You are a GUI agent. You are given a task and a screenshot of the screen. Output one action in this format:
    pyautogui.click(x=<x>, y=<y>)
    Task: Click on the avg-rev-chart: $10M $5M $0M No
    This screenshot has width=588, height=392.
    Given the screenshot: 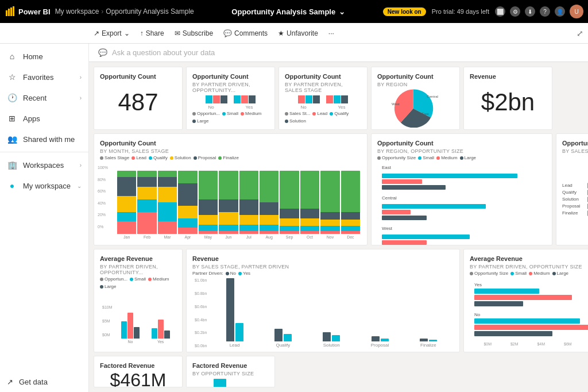 What is the action you would take?
    pyautogui.click(x=138, y=317)
    